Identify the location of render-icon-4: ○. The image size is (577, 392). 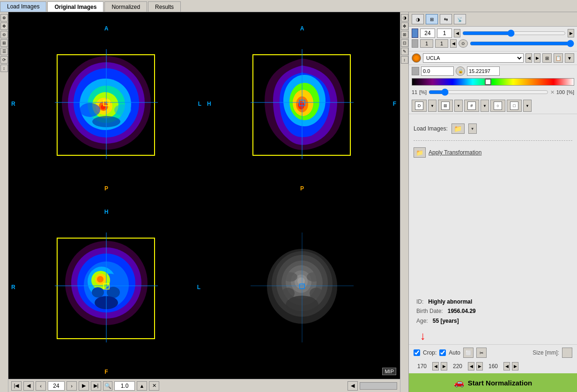
(498, 106).